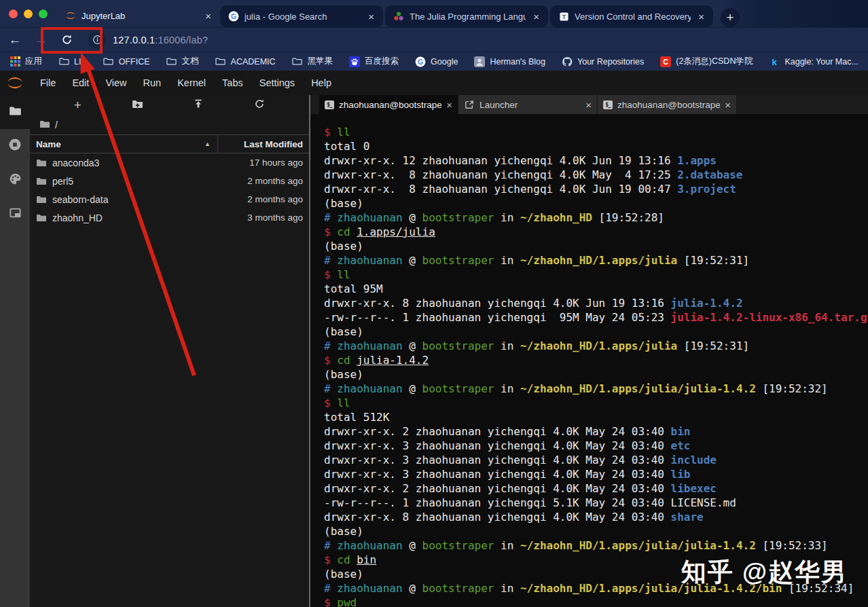 The image size is (868, 607). Describe the element at coordinates (160, 40) in the screenshot. I see `url-bar: 127.0.0.1:16006/lab?` at that location.